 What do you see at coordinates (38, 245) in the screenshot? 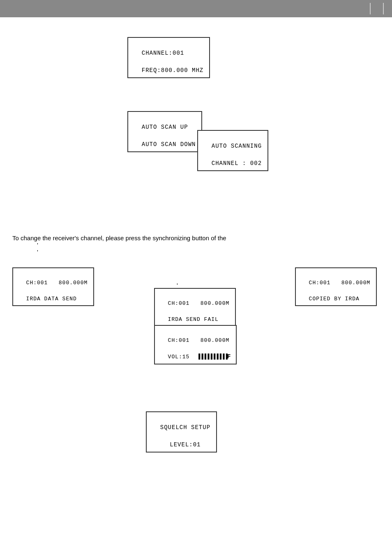
I see `desc-line2: '` at bounding box center [38, 245].